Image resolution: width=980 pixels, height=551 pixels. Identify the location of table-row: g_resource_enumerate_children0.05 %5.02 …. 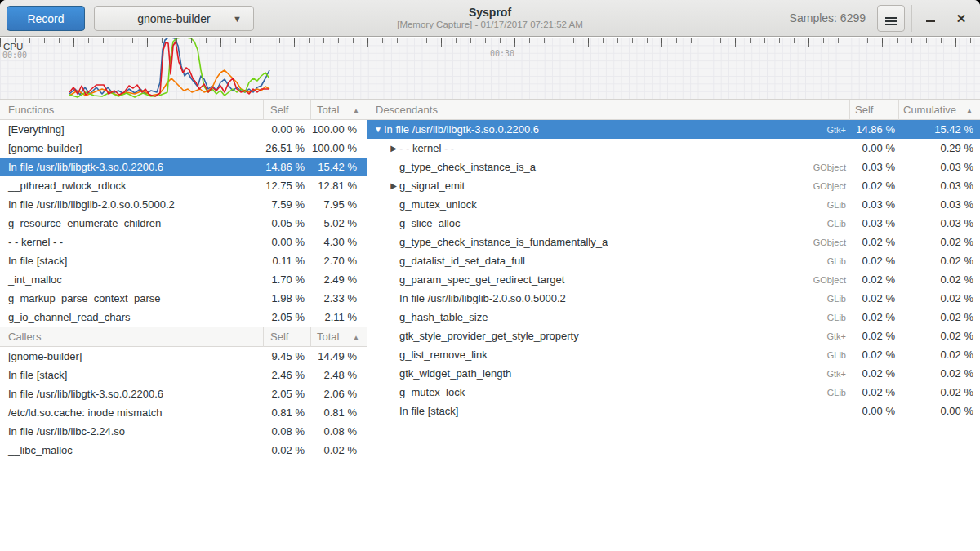
(183, 224).